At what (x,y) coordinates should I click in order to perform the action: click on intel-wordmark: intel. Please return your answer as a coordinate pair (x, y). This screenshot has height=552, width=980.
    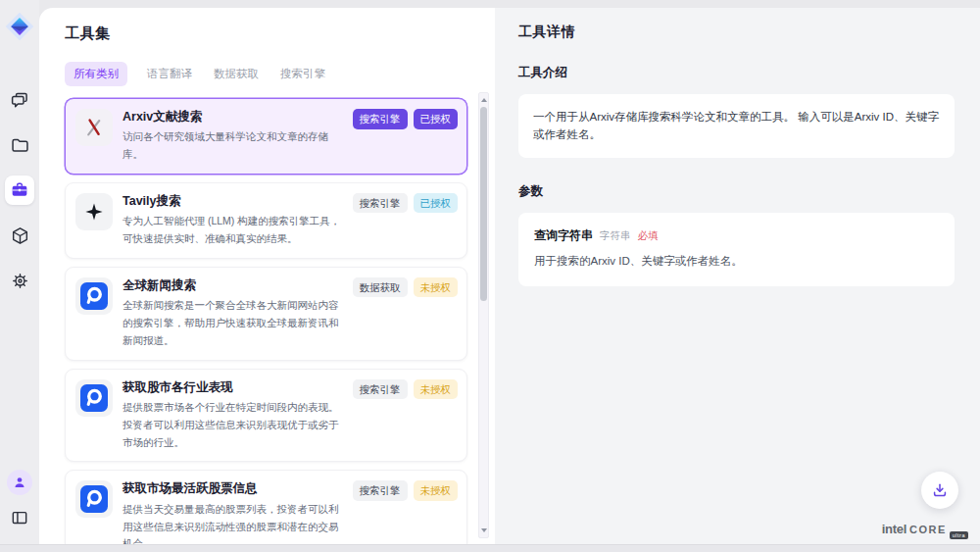
    Looking at the image, I should click on (894, 529).